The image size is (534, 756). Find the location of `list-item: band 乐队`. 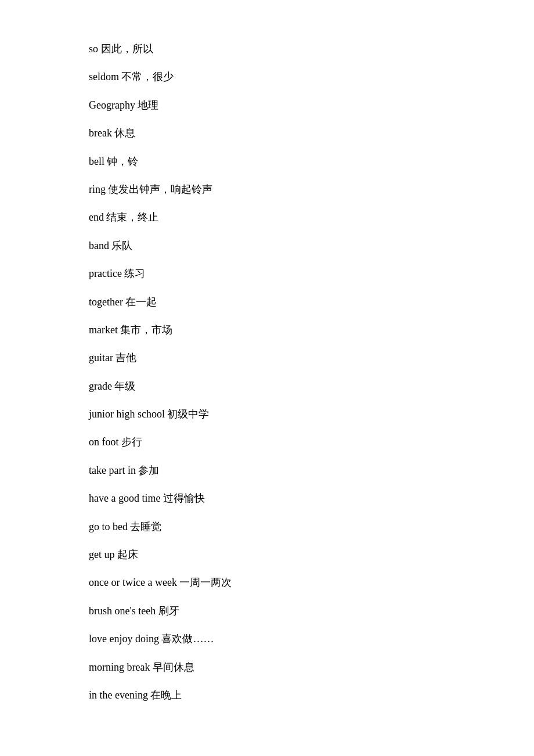

list-item: band 乐队 is located at coordinates (267, 246).